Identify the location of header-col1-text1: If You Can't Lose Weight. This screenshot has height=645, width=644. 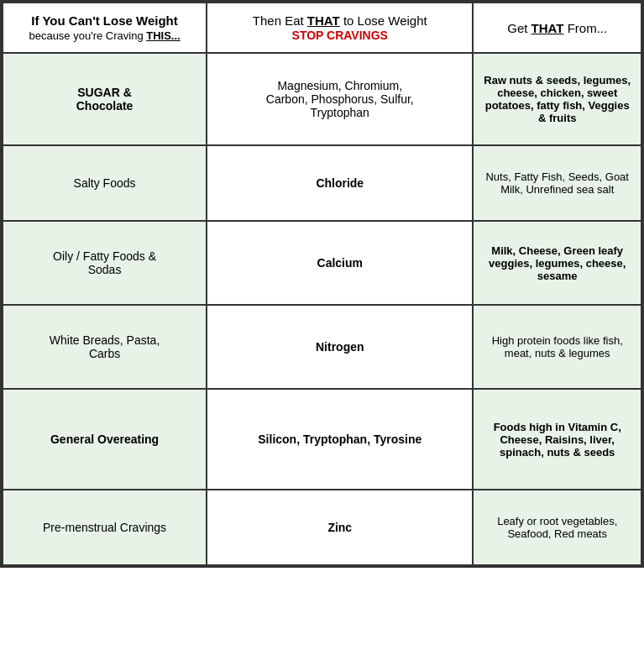
(104, 20).